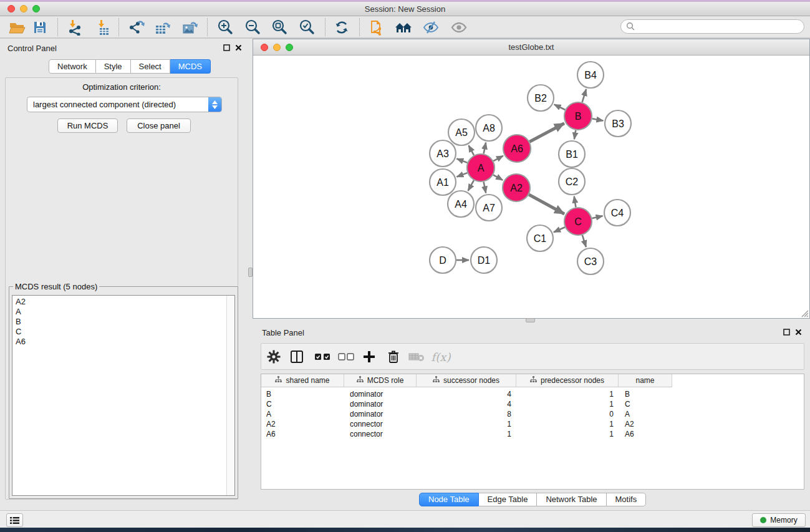  I want to click on split-panel-icon, so click(297, 357).